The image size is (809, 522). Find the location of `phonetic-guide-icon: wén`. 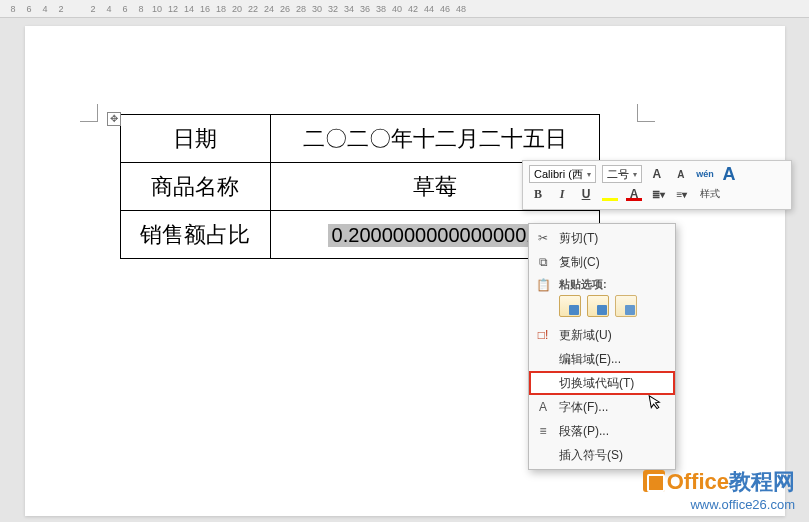

phonetic-guide-icon: wén is located at coordinates (705, 174).